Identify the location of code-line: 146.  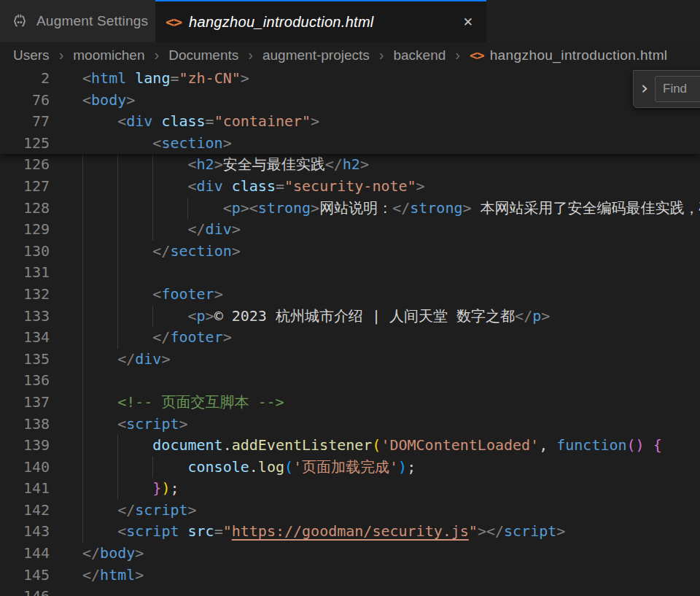
(350, 591).